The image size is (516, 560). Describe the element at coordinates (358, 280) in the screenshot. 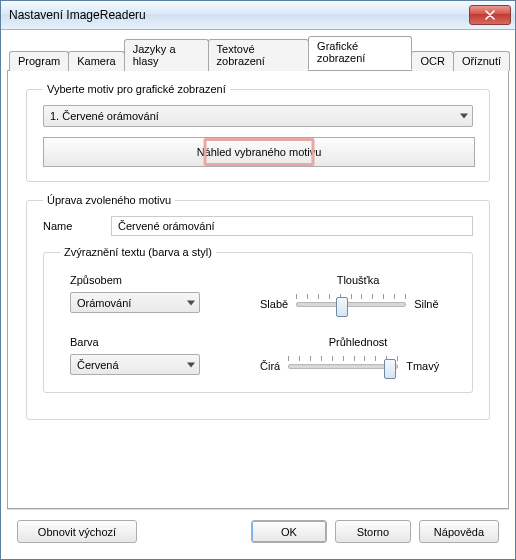

I see `thickness-label: Tloušťka` at that location.